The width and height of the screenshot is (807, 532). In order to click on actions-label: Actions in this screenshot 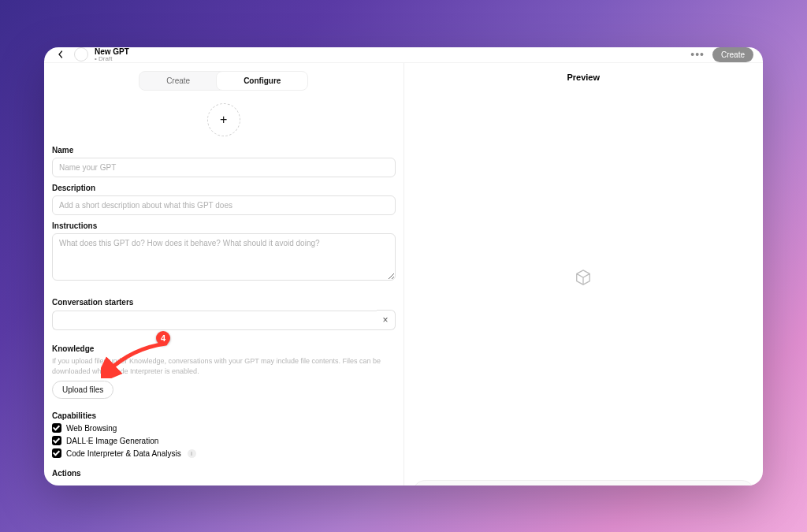, I will do `click(224, 473)`.